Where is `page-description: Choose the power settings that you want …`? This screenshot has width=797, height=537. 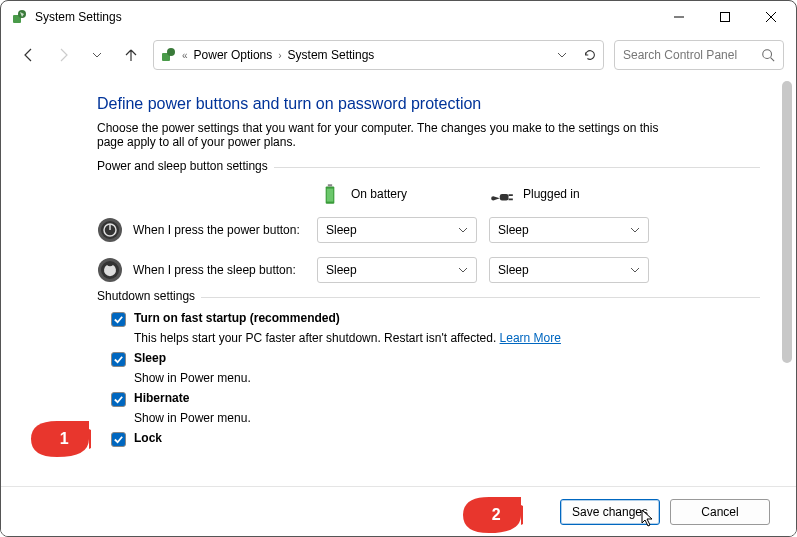
page-description: Choose the power settings that you want … is located at coordinates (387, 135).